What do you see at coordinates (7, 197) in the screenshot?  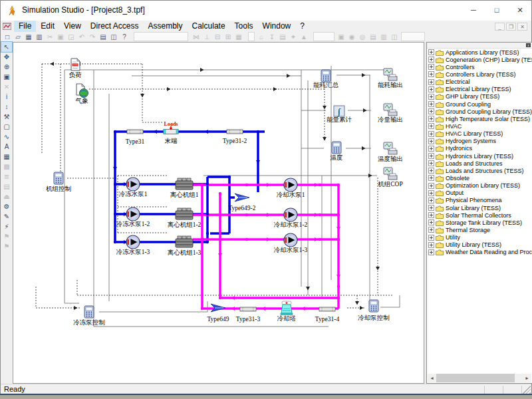 I see `eject-icon: ⏏` at bounding box center [7, 197].